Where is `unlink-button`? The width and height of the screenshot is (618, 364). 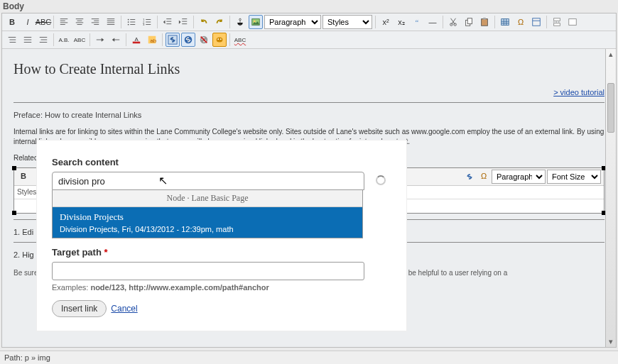
unlink-button is located at coordinates (204, 40).